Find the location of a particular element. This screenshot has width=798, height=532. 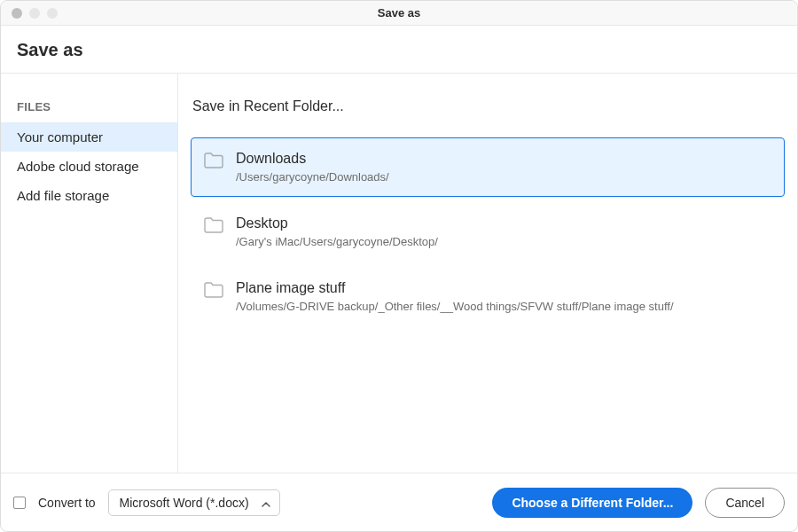

folder-path: /Users/garycoyne/Downloads/ is located at coordinates (504, 177).